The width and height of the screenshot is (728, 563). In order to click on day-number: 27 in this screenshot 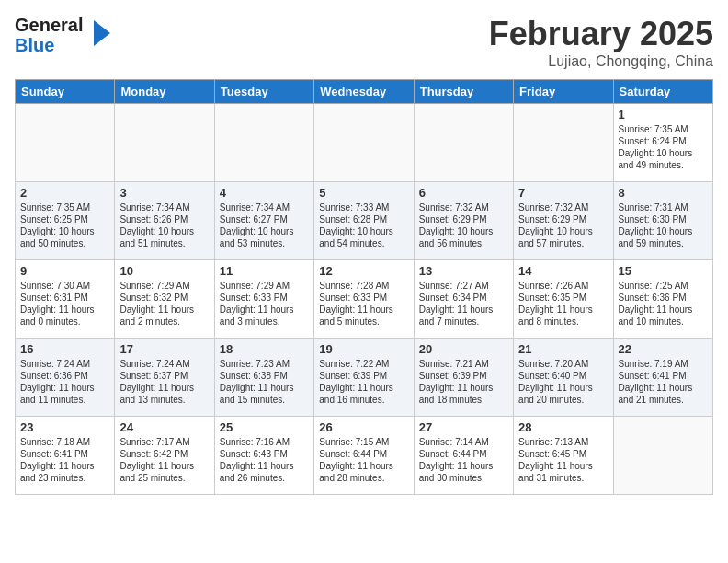, I will do `click(463, 427)`.